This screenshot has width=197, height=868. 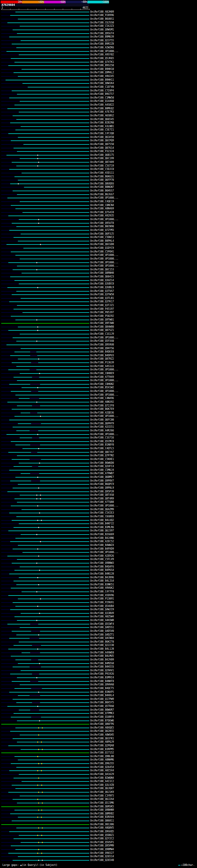 I want to click on hit-label: UniRef100_Q3TVA7, so click(x=102, y=291).